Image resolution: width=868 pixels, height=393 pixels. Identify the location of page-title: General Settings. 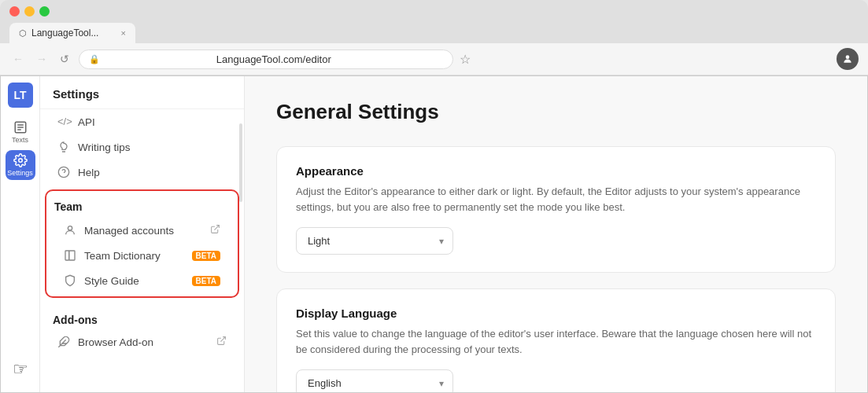
(556, 112).